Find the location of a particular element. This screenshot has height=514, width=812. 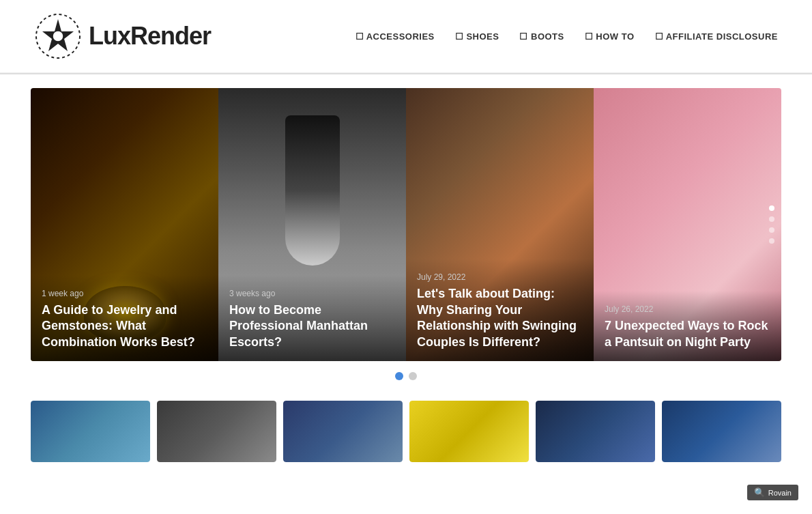

card-timestamp-2: 3 weeks ago is located at coordinates (313, 294).